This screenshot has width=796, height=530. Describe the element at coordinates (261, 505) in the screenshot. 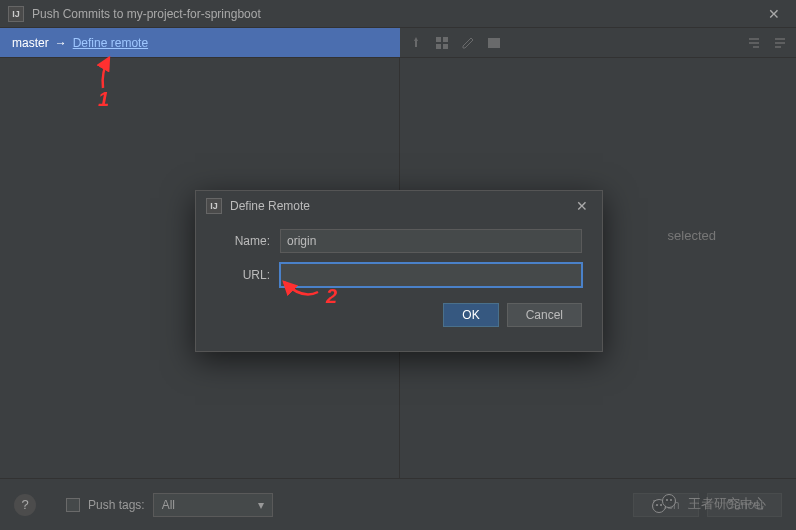

I see `chevron-down-icon: ▾` at that location.